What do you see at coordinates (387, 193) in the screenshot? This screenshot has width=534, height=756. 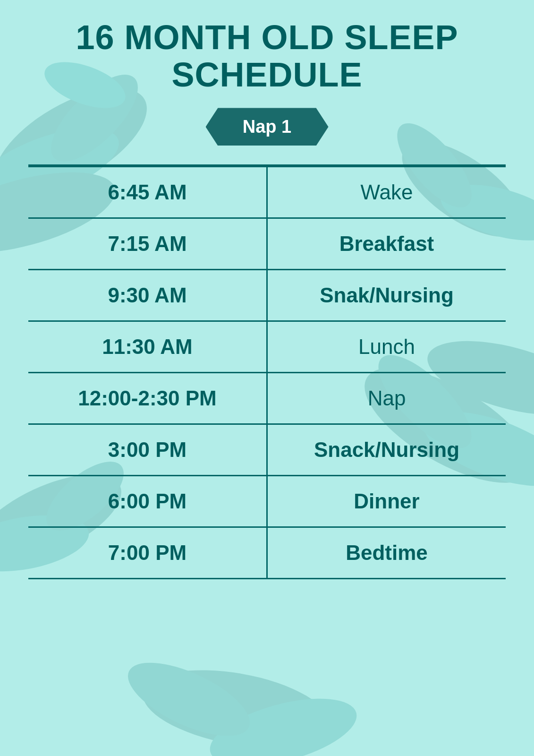 I see `activity-cell: Wake` at bounding box center [387, 193].